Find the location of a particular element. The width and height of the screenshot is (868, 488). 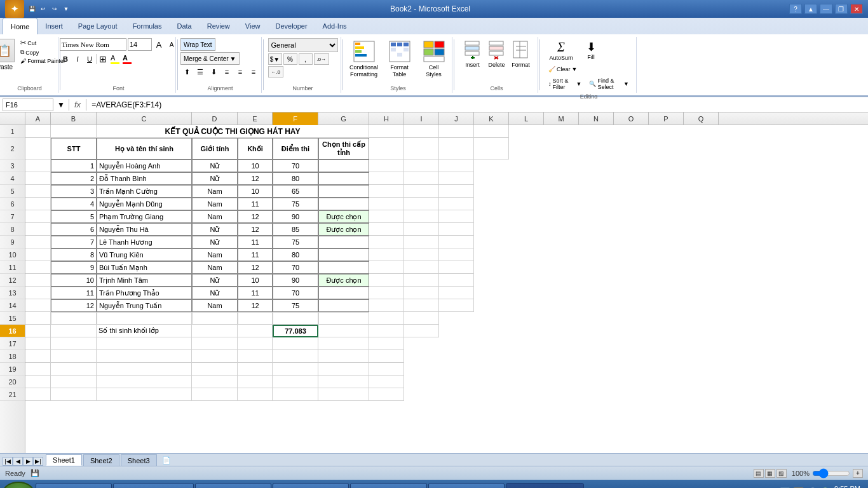

cell-A8 is located at coordinates (38, 229).